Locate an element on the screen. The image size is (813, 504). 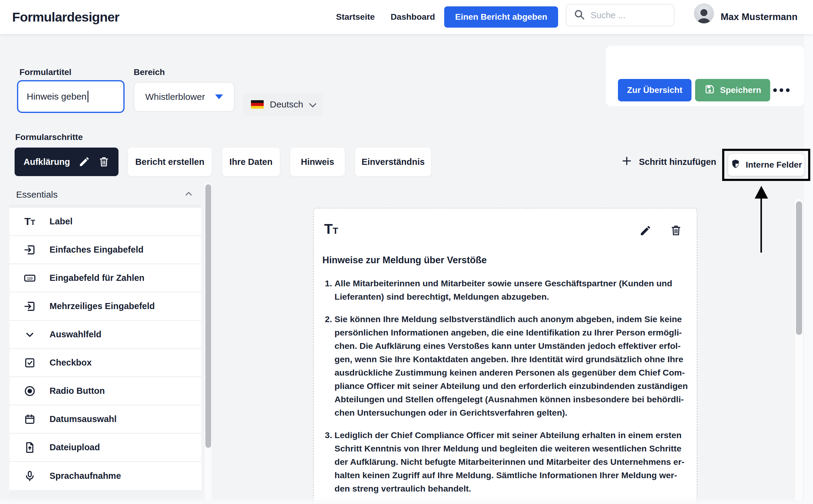
checkbox-icon is located at coordinates (30, 363).